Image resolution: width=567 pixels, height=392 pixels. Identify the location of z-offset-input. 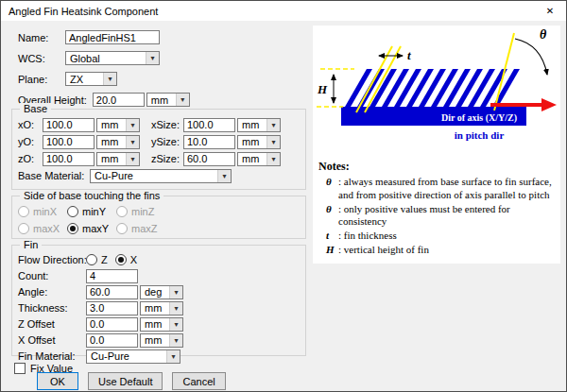
(112, 325).